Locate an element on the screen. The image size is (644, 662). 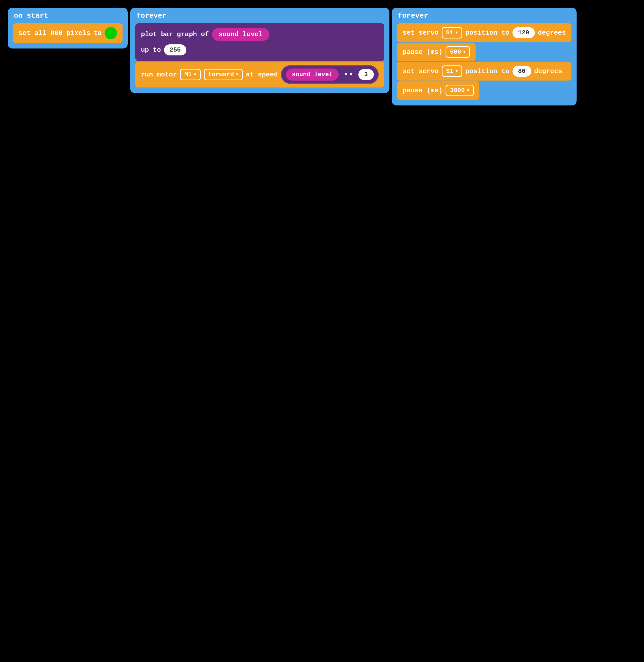
on-start-block: on start set all RGB pixels to is located at coordinates (68, 28).